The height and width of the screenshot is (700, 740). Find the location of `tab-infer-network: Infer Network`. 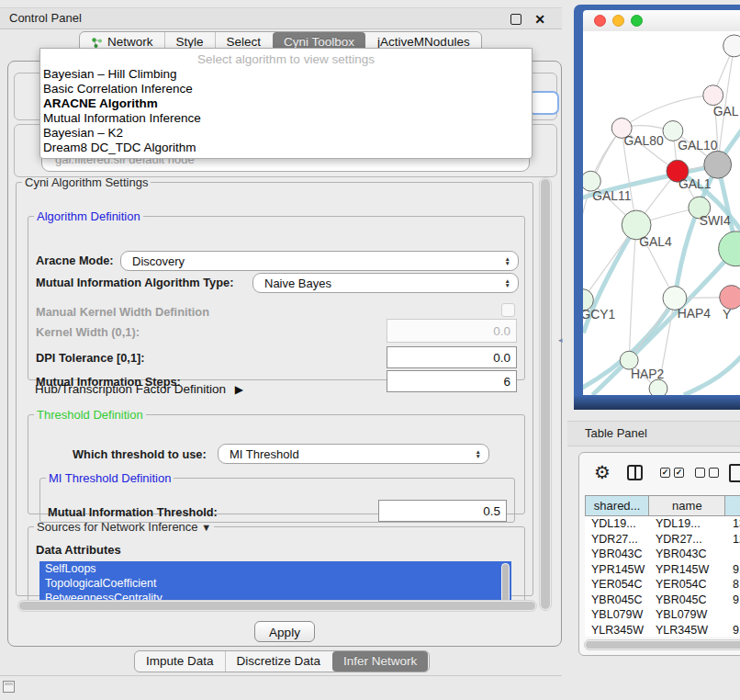

tab-infer-network: Infer Network is located at coordinates (380, 661).